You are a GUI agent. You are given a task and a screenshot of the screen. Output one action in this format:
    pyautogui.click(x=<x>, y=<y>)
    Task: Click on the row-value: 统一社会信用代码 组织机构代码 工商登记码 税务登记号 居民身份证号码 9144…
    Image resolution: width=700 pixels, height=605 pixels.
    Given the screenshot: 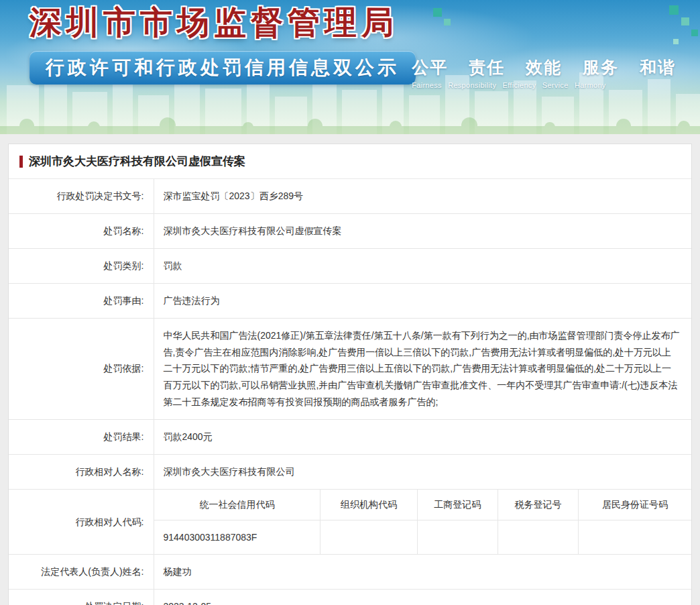 What is the action you would take?
    pyautogui.click(x=422, y=522)
    